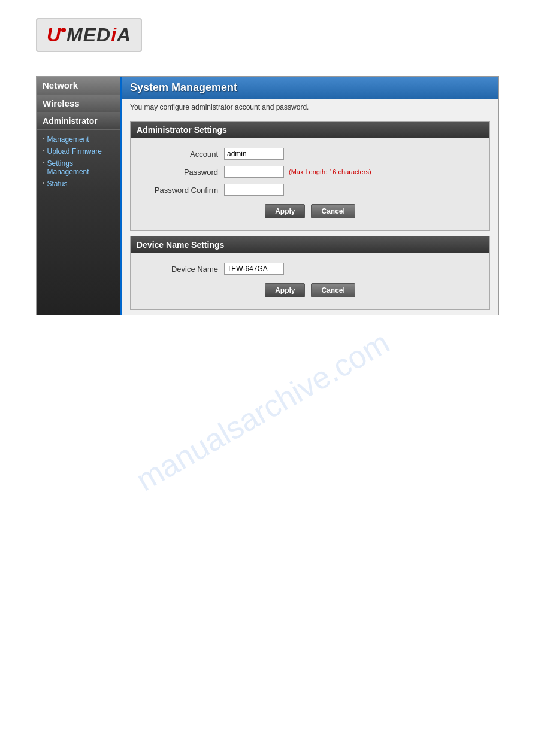  I want to click on account-label: Account, so click(182, 154).